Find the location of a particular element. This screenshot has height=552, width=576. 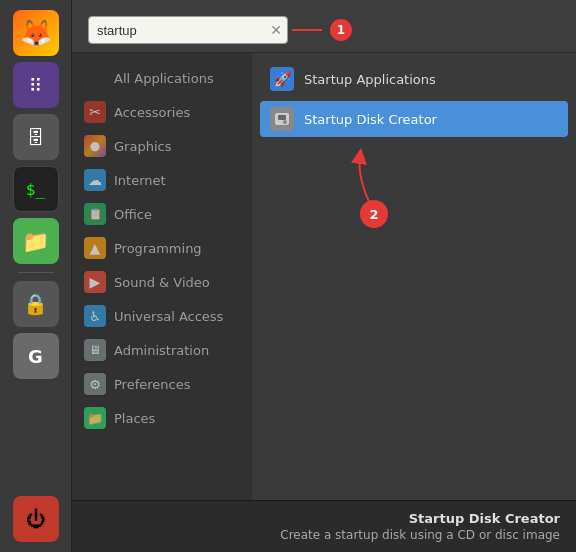

cat-graphics-label: Graphics is located at coordinates (142, 146).